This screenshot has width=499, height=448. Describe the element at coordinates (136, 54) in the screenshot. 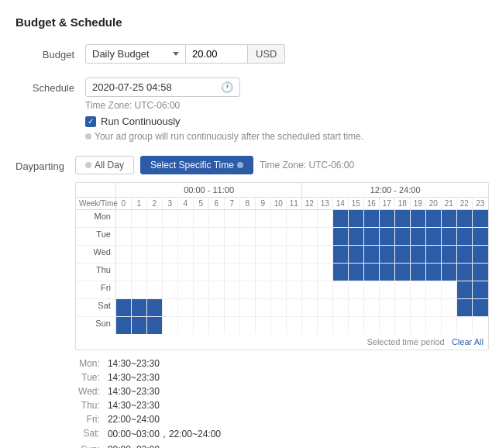

I see `budget-type-dropdown: Daily Budget` at that location.